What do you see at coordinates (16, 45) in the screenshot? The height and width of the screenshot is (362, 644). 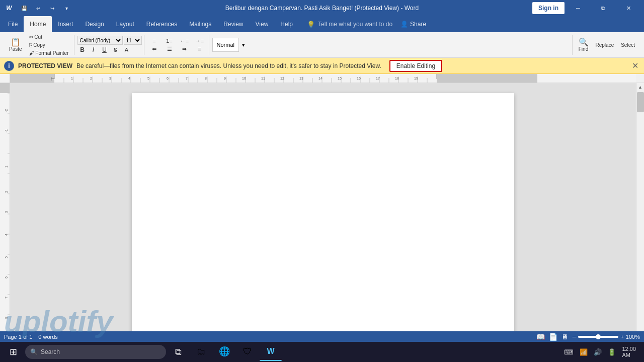 I see `paste-button: 📋 Paste` at bounding box center [16, 45].